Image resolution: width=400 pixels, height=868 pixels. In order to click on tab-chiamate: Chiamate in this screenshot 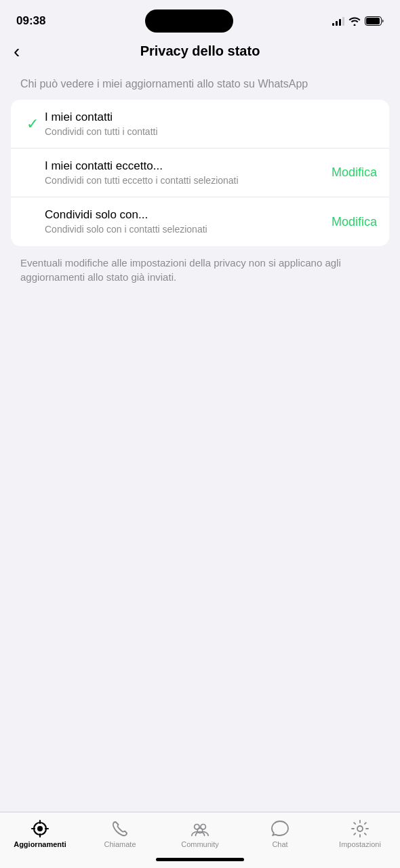, I will do `click(120, 834)`.